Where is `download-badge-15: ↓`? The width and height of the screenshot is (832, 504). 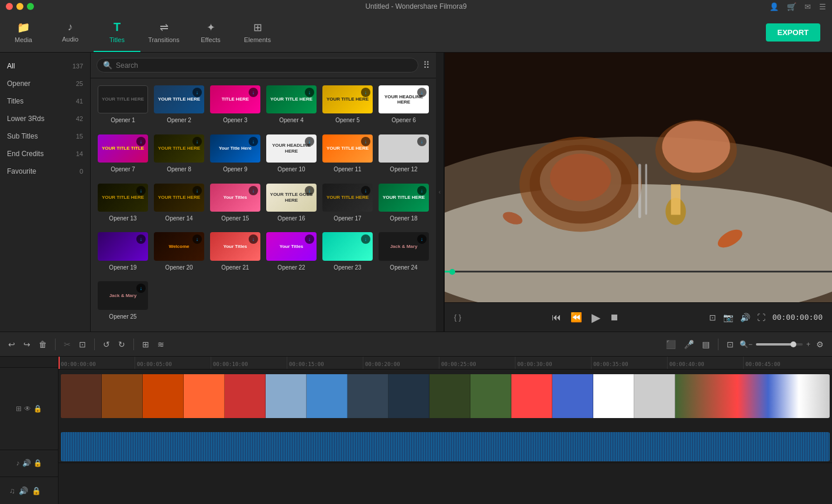 download-badge-15: ↓ is located at coordinates (253, 191).